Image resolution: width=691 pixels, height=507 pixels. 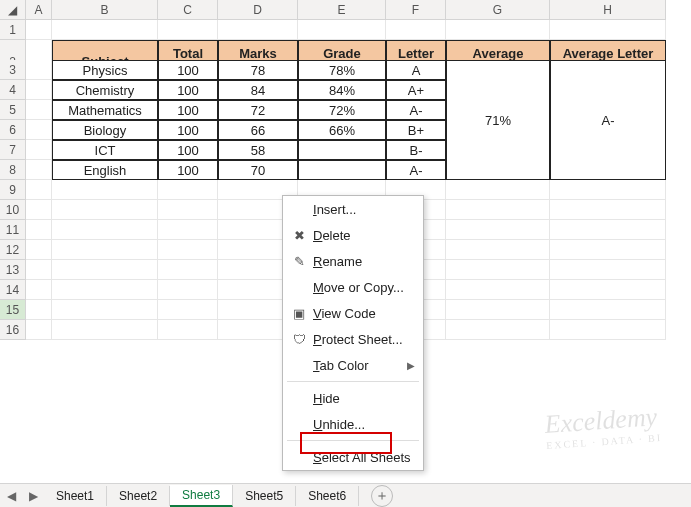 I want to click on ctx-unhide: Unhide..., so click(x=353, y=424).